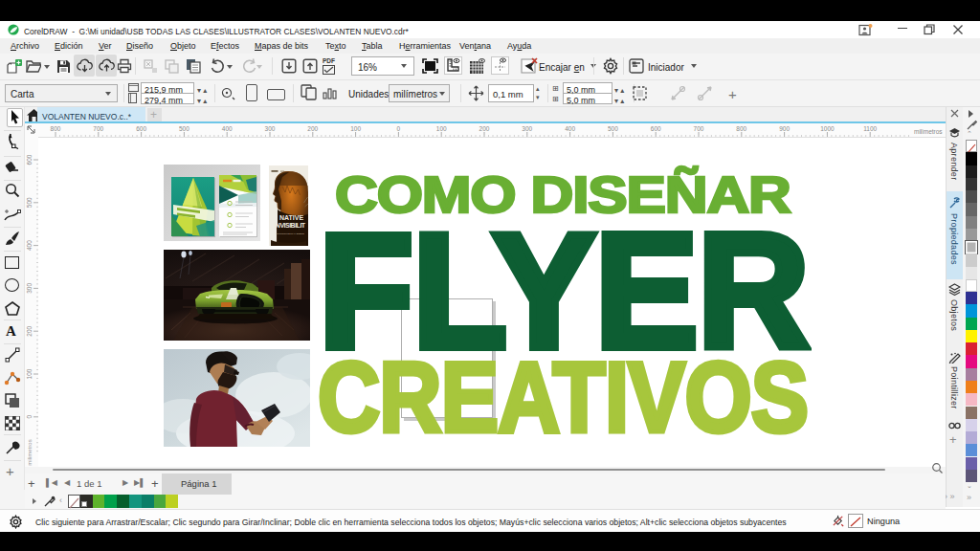  What do you see at coordinates (827, 128) in the screenshot?
I see `svg-text: 1000` at bounding box center [827, 128].